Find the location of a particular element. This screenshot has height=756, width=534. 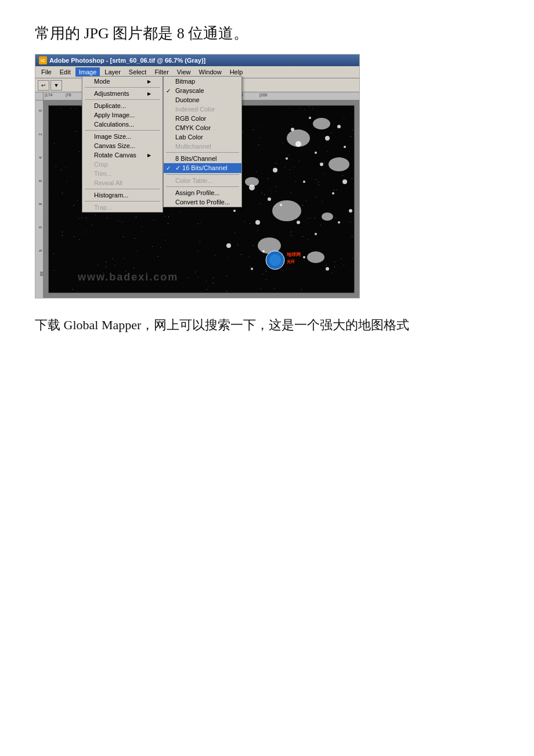

menu-item-duplicate: Duplicate... is located at coordinates (122, 106).